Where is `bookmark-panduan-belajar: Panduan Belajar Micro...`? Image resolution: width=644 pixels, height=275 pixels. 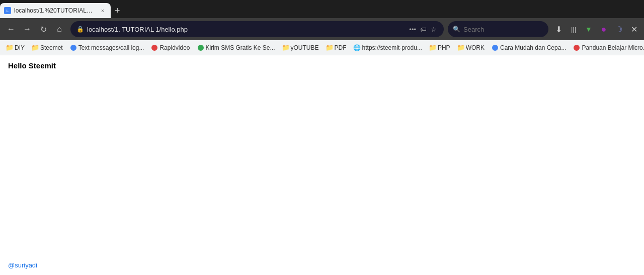 bookmark-panduan-belajar: Panduan Belajar Micro... is located at coordinates (607, 48).